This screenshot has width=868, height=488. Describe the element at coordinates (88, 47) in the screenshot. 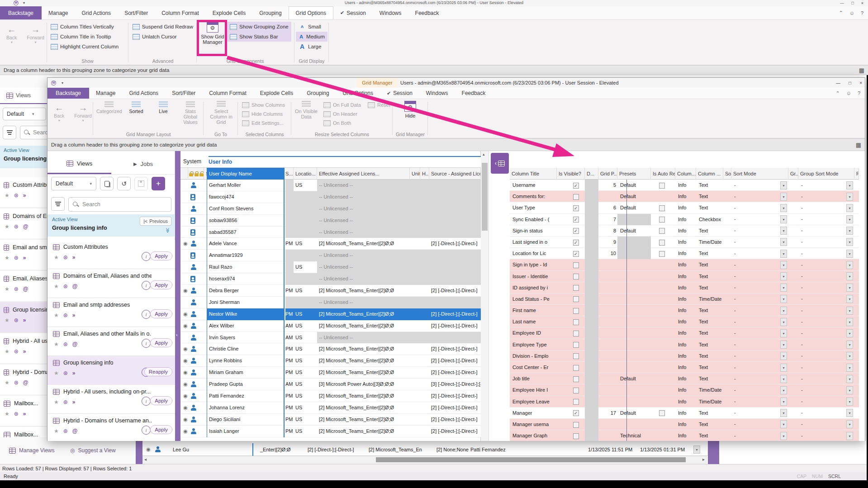

I see `ribbon-item-highlight-current-column: Highlight Current Column` at that location.